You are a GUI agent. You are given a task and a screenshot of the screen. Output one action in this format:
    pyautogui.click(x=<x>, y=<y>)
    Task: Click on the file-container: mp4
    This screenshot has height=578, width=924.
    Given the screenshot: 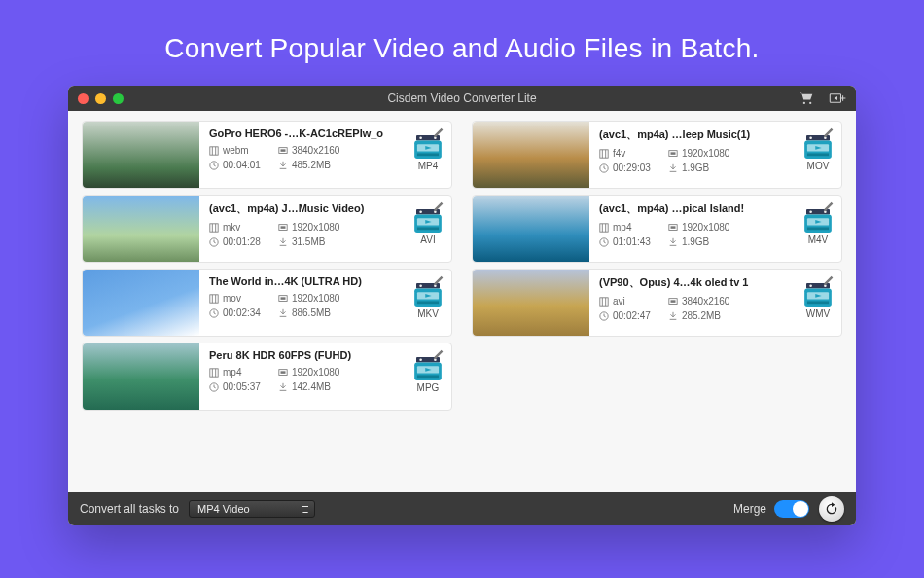 What is the action you would take?
    pyautogui.click(x=622, y=228)
    